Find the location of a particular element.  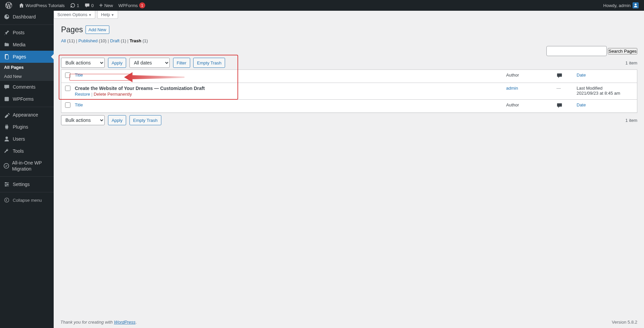

wpforms-icon is located at coordinates (7, 99).